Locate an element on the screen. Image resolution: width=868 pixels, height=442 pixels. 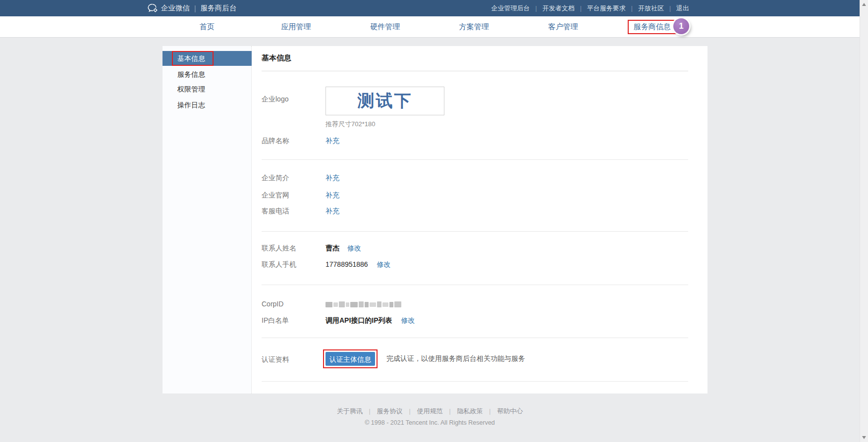
topbar-links: 企业管理后台 | 开发者文档 | 平台服务要求 | 开放社区 | 退出 is located at coordinates (591, 8).